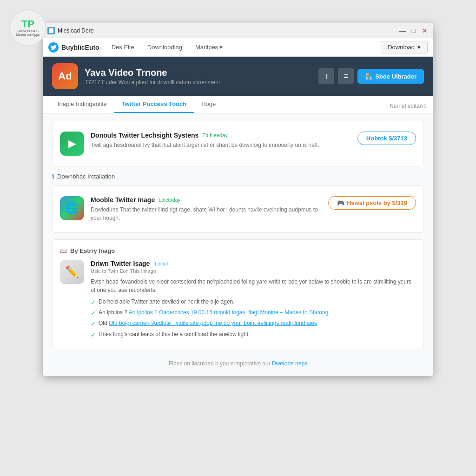 This screenshot has width=476, height=476. Describe the element at coordinates (93, 324) in the screenshot. I see `check-icon-2: ✓` at that location.